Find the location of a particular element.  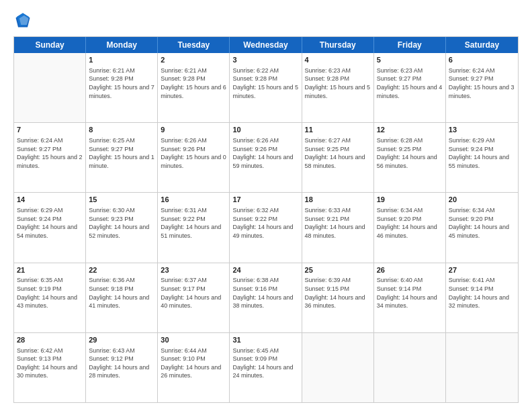

day-header-monday: Monday is located at coordinates (122, 45).